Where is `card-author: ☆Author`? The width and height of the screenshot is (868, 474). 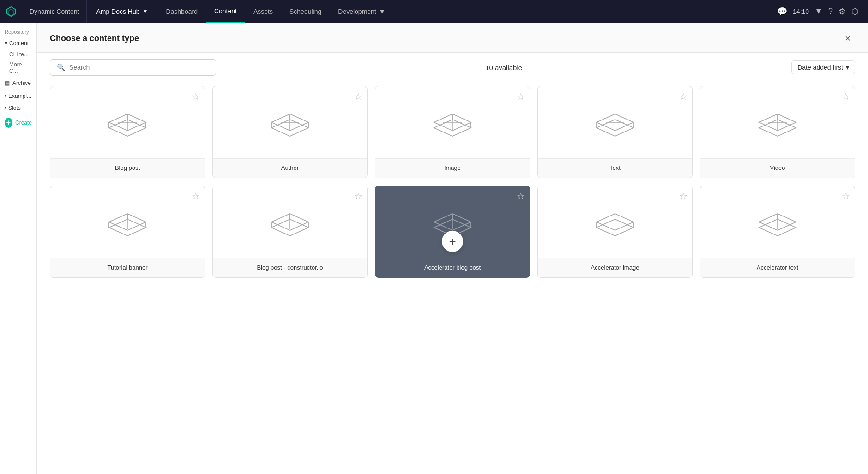
card-author: ☆Author is located at coordinates (290, 132).